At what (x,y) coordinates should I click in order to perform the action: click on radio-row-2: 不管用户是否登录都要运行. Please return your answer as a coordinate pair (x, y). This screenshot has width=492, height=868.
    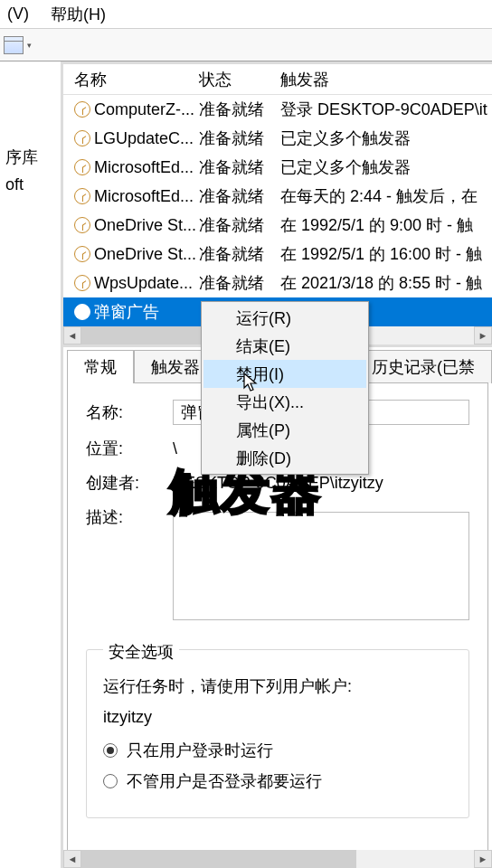
    Looking at the image, I should click on (278, 781).